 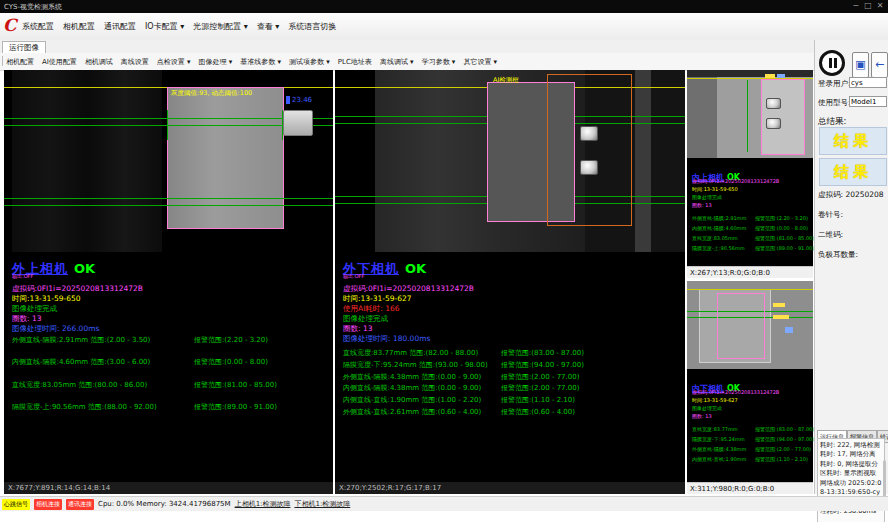 What do you see at coordinates (299, 100) in the screenshot?
I see `measure-marker-value: 23.46` at bounding box center [299, 100].